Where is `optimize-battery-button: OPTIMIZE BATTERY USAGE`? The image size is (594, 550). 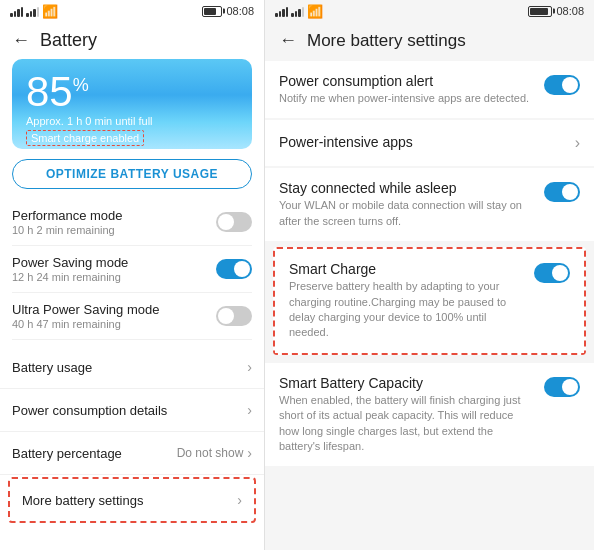 optimize-battery-button: OPTIMIZE BATTERY USAGE is located at coordinates (132, 174).